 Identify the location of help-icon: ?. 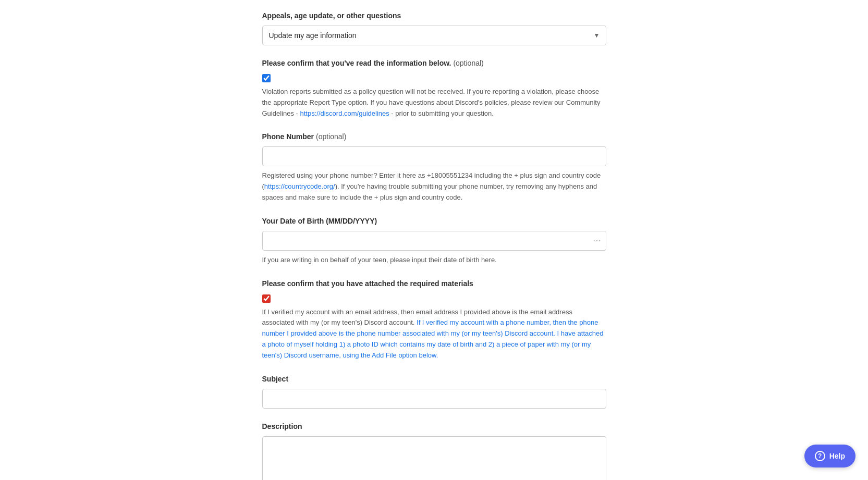
(820, 456).